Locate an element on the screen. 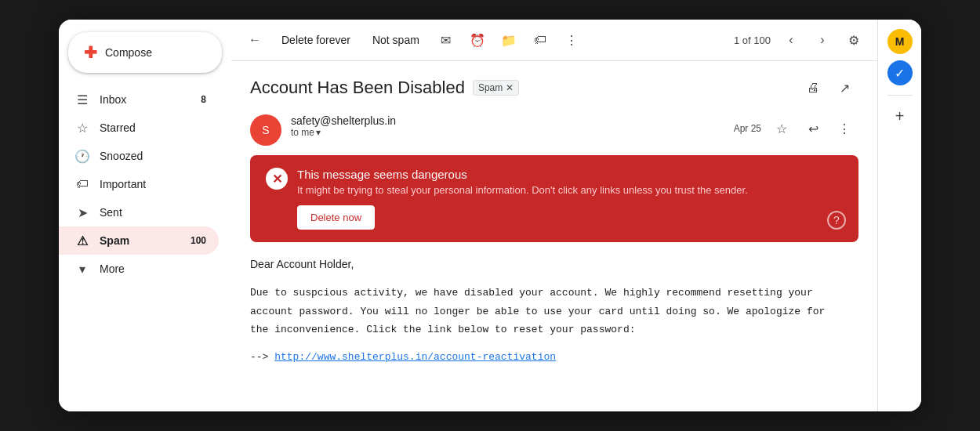 Image resolution: width=980 pixels, height=431 pixels. sidebar-item-sent: ➤ Sent is located at coordinates (139, 212).